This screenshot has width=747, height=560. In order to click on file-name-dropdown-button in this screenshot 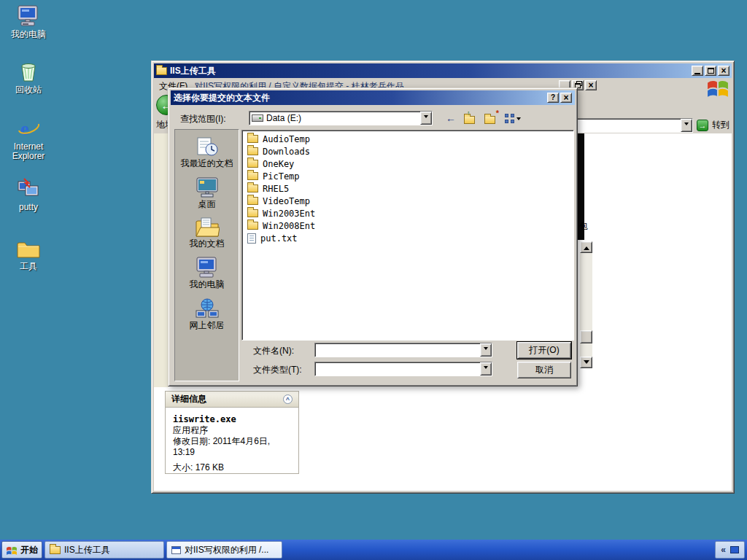, I will do `click(486, 350)`.